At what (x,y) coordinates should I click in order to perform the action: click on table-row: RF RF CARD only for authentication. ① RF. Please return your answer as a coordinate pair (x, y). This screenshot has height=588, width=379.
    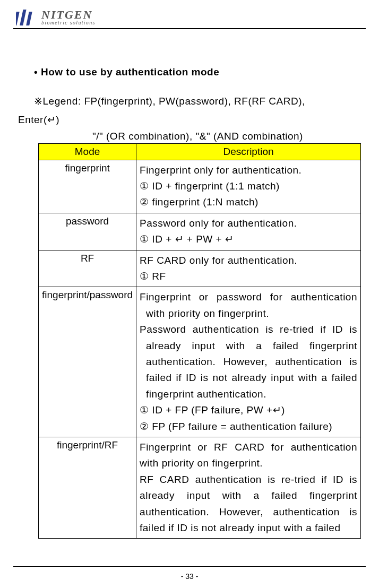
    Looking at the image, I should click on (200, 269).